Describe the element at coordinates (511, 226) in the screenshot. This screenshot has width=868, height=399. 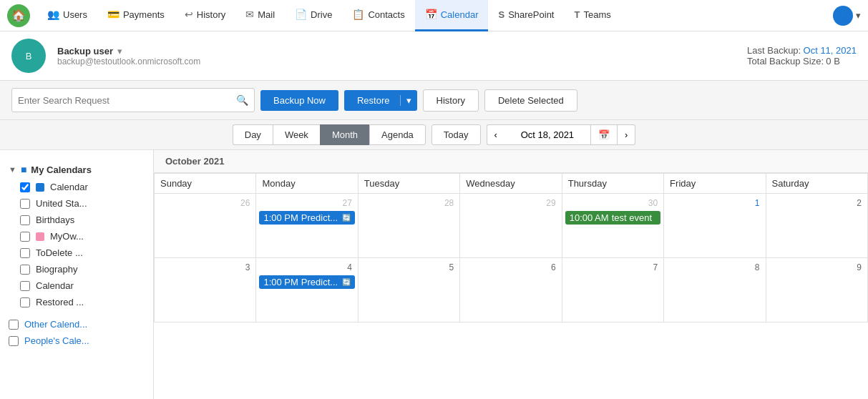
I see `calendar-day-29: 29` at that location.